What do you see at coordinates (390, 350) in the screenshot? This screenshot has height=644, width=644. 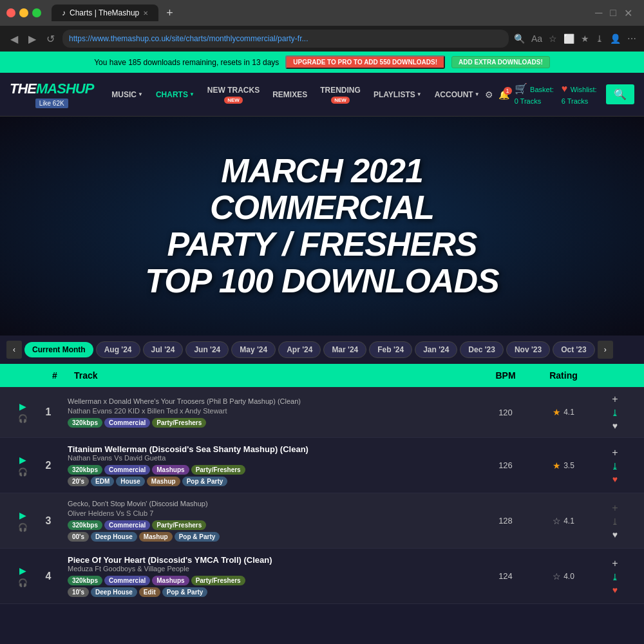 I see `month-feb24: Feb '24` at bounding box center [390, 350].